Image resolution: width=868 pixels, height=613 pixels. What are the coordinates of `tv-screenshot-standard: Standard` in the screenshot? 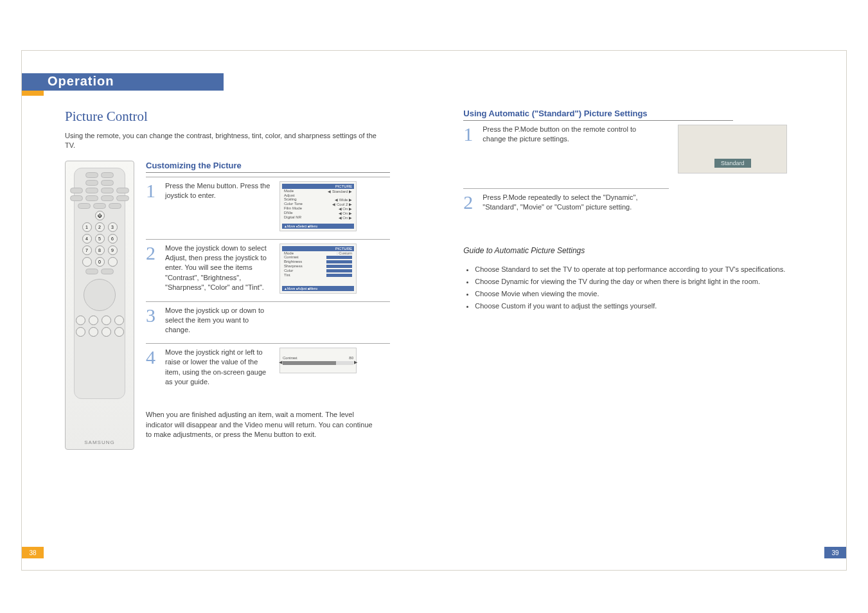 It's located at (732, 149).